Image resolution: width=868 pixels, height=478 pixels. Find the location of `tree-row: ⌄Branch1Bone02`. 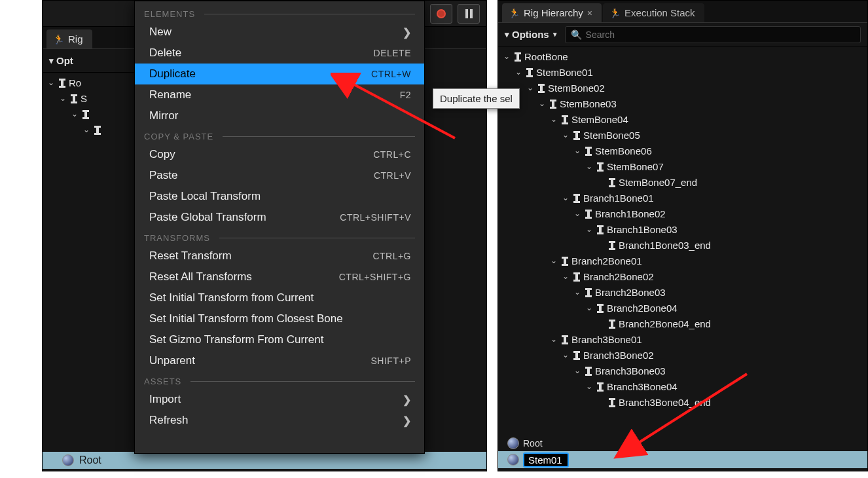

tree-row: ⌄Branch1Bone02 is located at coordinates (685, 214).